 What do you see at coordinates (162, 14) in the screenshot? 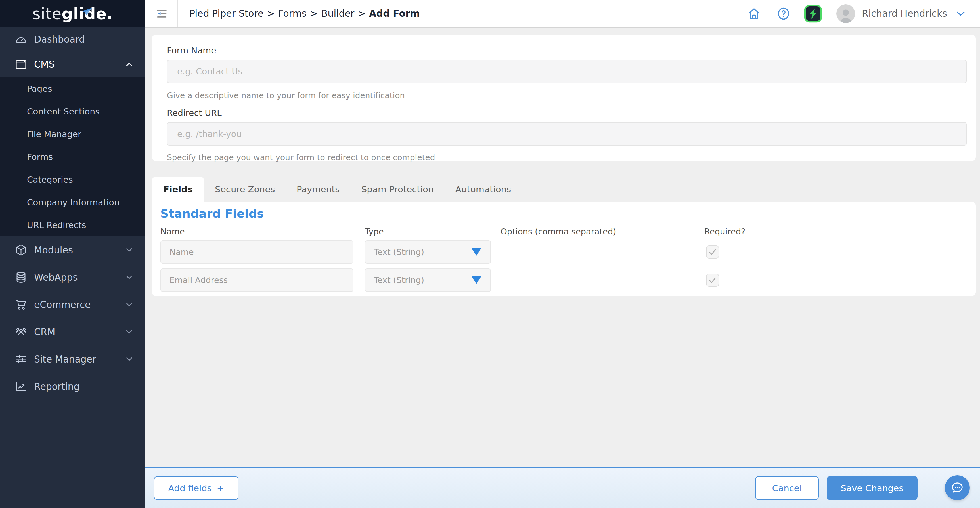
I see `collapse-sidebar-icon` at bounding box center [162, 14].